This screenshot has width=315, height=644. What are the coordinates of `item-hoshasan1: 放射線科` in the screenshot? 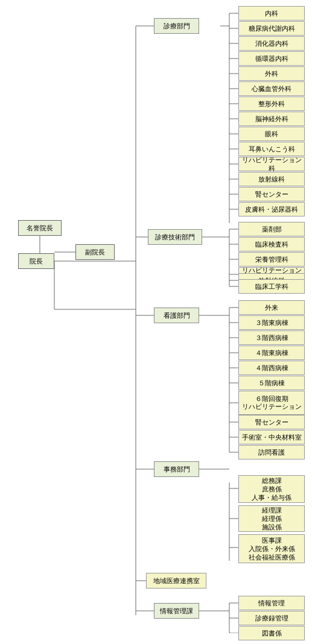 It's located at (272, 179).